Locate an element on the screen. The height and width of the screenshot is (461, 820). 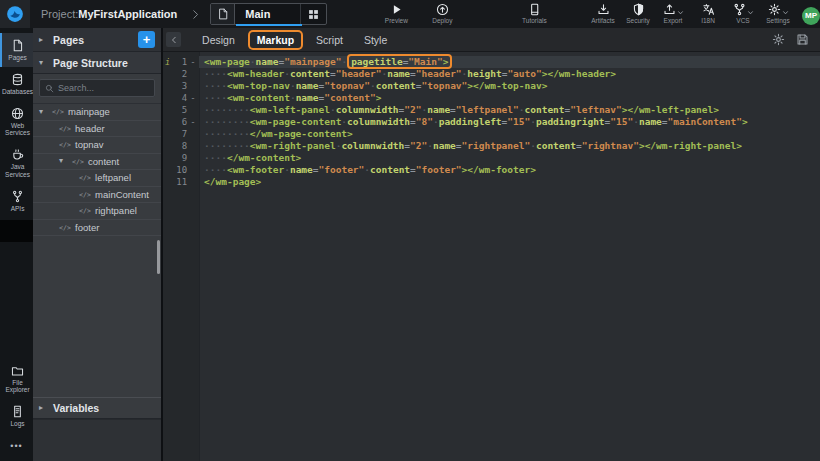
tool-preview: Preview is located at coordinates (396, 14).